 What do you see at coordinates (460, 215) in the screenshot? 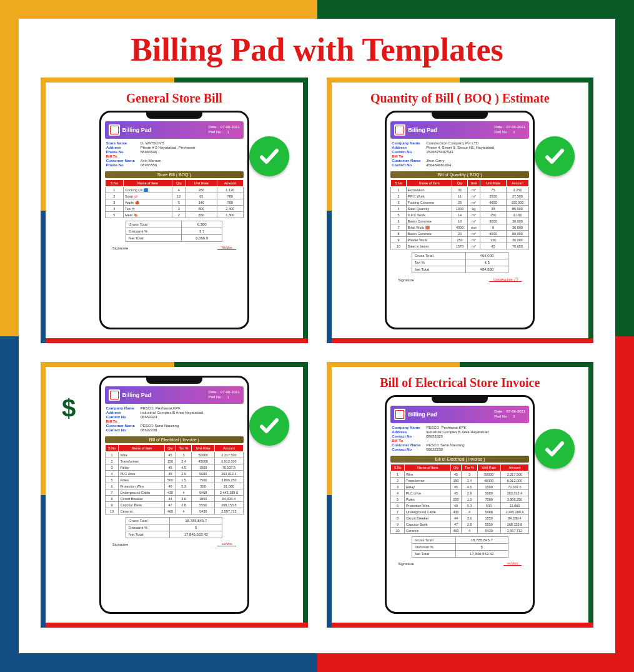
I see `table-row: 5D.P.C Work14m³1502,100` at bounding box center [460, 215].